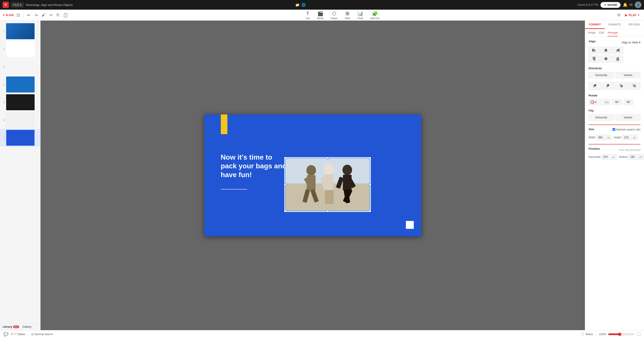  I want to click on align-bottom-button, so click(618, 59).